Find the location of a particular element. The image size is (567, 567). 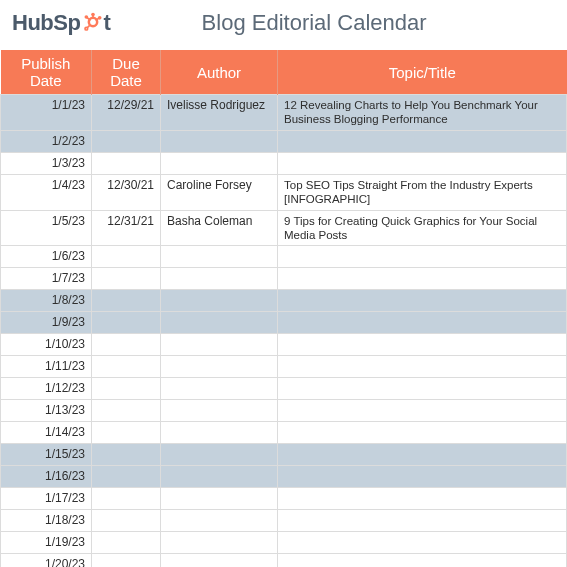

cell-publish: 1/6/23 is located at coordinates (46, 257).